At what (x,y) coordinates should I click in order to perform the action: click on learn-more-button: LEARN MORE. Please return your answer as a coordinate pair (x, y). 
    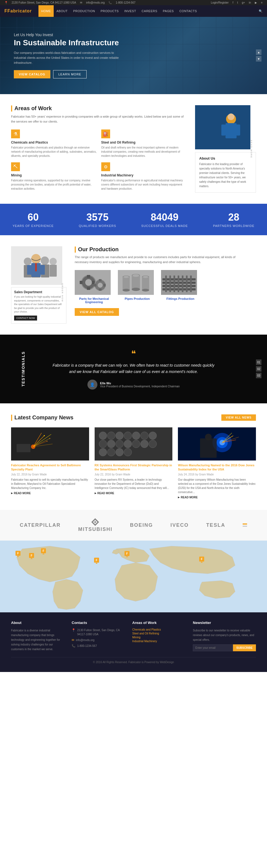
    Looking at the image, I should click on (70, 74).